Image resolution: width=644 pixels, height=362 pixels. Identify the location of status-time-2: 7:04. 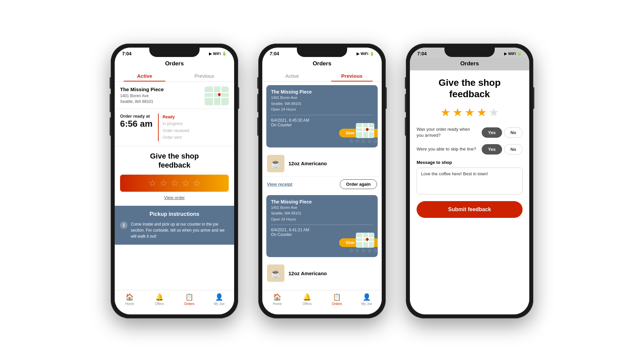
(274, 54).